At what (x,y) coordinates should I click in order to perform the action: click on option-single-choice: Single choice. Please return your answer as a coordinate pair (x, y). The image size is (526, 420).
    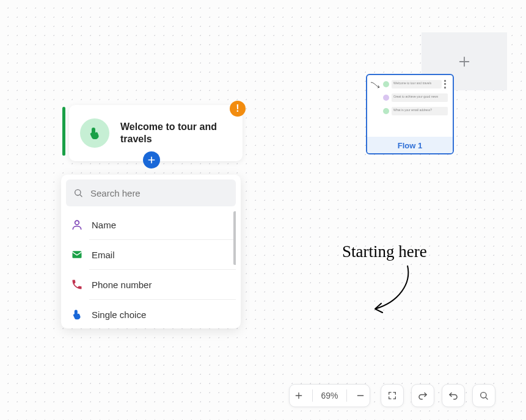
    Looking at the image, I should click on (151, 311).